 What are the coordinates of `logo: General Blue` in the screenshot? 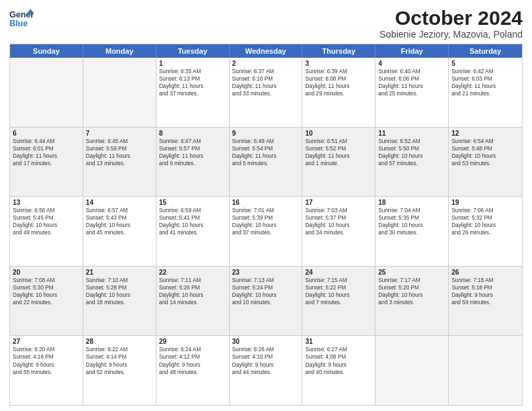 It's located at (21, 19).